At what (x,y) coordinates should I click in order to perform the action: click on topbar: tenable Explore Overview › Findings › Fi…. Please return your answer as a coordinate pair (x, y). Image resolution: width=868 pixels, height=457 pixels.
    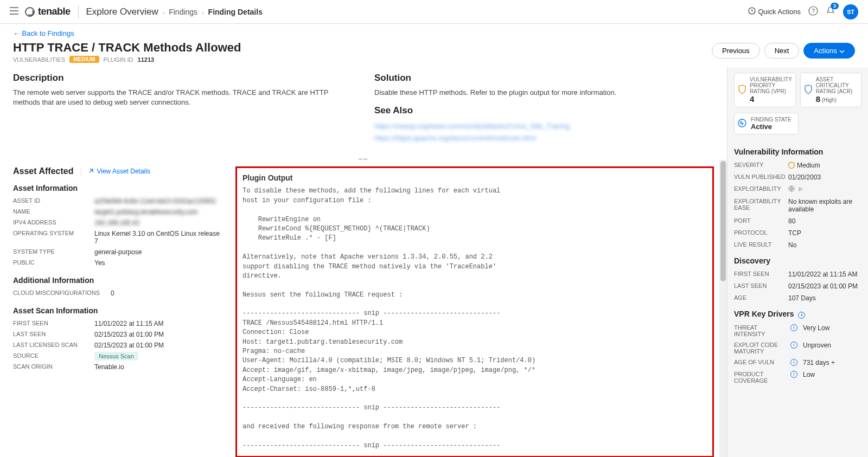
    Looking at the image, I should click on (434, 12).